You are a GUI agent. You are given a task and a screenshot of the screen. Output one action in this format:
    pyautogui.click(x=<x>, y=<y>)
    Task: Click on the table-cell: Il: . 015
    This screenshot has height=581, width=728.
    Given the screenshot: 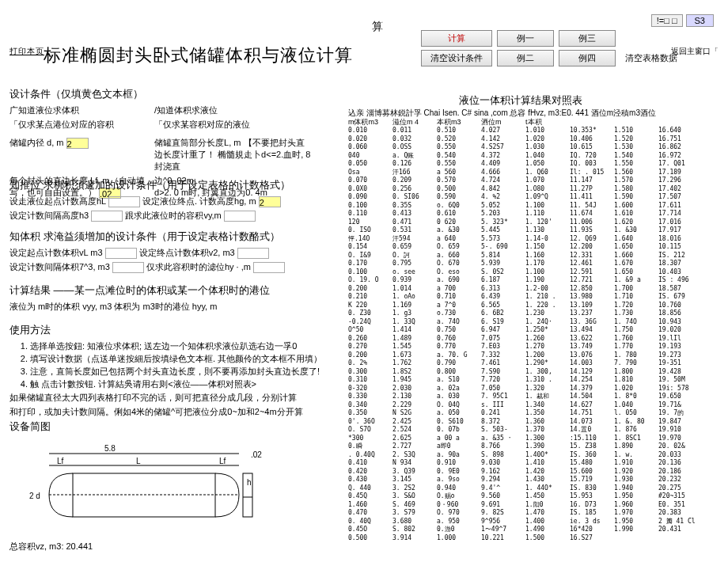 What is the action you would take?
    pyautogui.click(x=592, y=173)
    